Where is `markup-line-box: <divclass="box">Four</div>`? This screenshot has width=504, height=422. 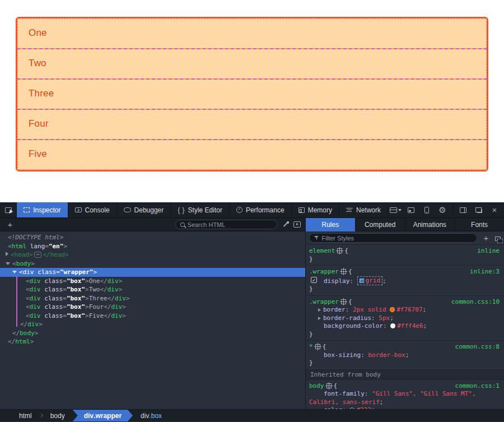
markup-line-box: <divclass="box">Four</div> is located at coordinates (152, 307).